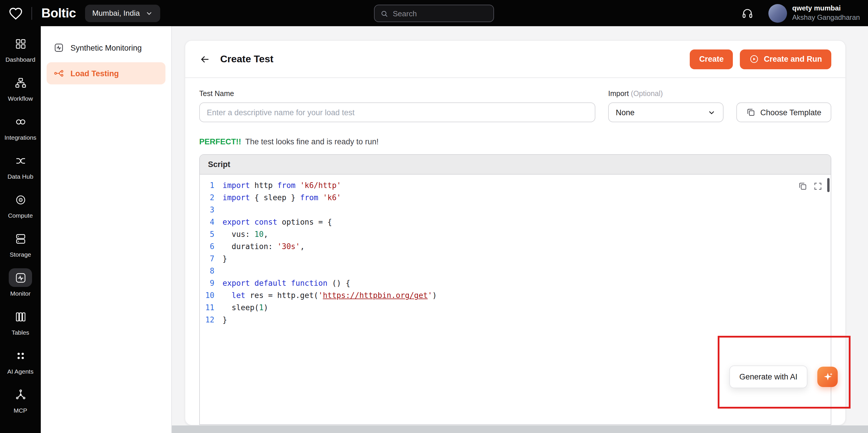  I want to click on sidebar-item-integrations: Integrations, so click(20, 127).